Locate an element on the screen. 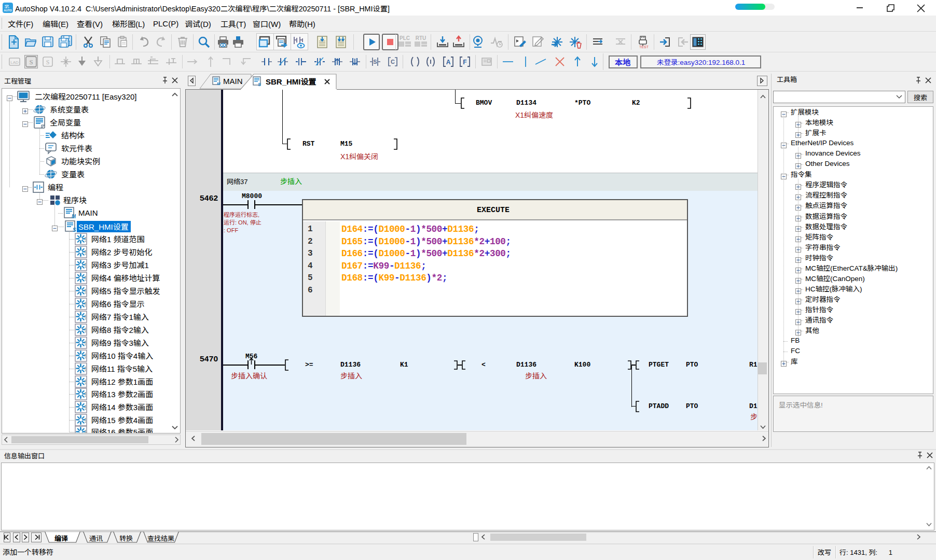  svg-text: ST is located at coordinates (646, 47).